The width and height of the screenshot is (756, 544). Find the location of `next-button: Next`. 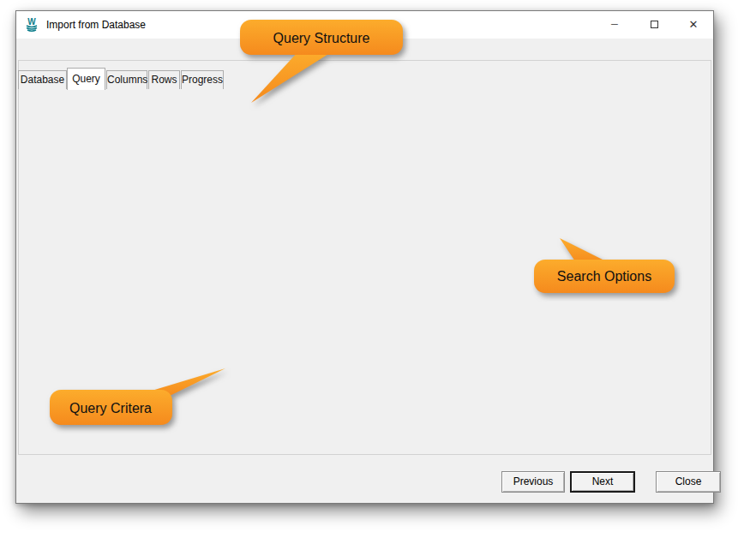

next-button: Next is located at coordinates (603, 481).